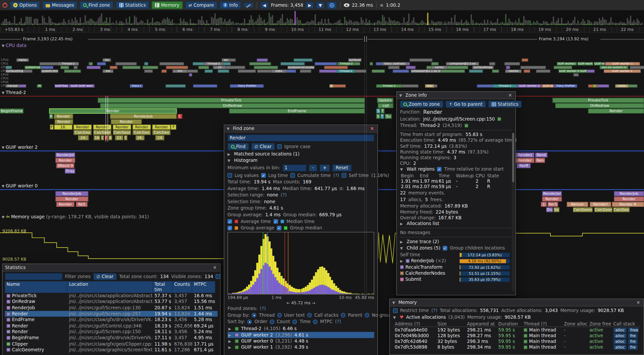 Image resolution: width=644 pixels, height=355 pixels. I want to click on cpu-segment-labeled: GUIF-w, so click(548, 86).